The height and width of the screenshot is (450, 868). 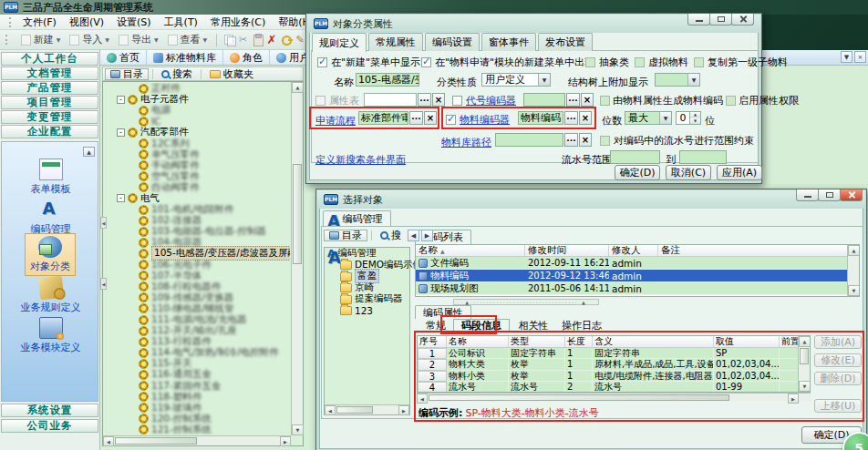 What do you see at coordinates (695, 122) in the screenshot?
I see `spin-down-icon: ▼` at bounding box center [695, 122].